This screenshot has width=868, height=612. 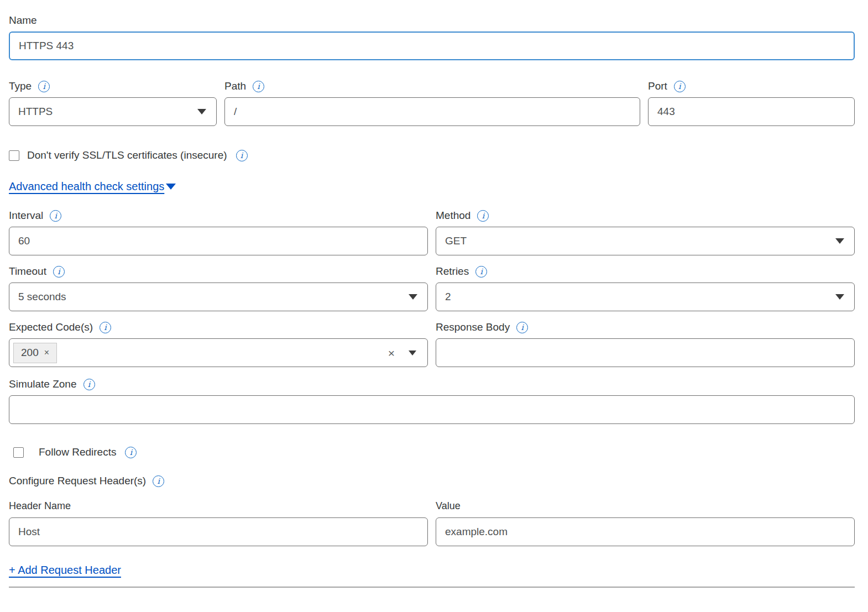 I want to click on request-header-row: Header Name Value, so click(x=432, y=523).